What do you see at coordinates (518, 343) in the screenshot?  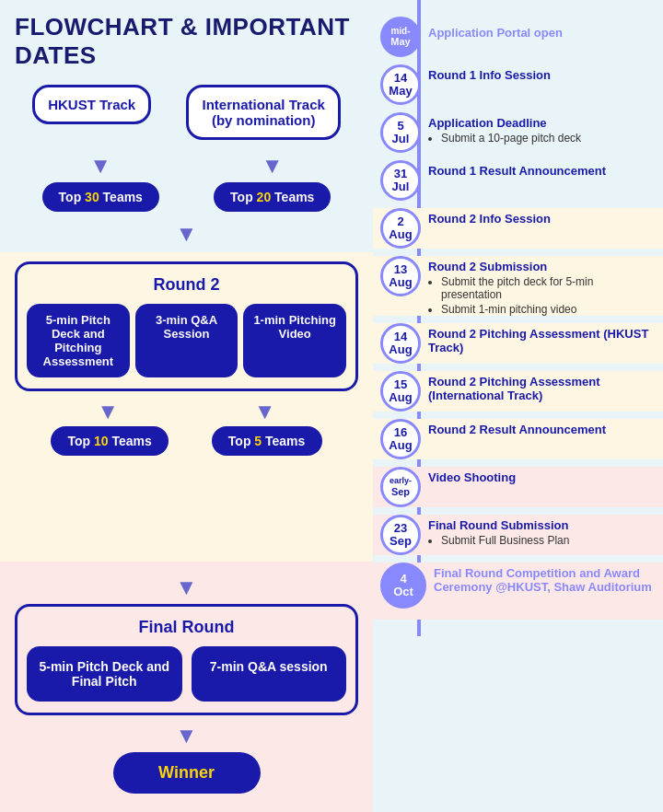 I see `timeline-item-14aug: 14 Aug Round 2 Pitching Assessment (HKUS…` at bounding box center [518, 343].